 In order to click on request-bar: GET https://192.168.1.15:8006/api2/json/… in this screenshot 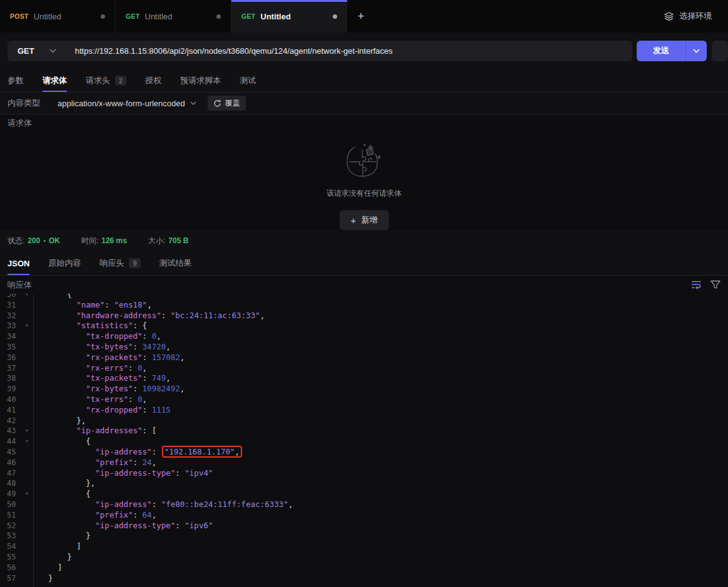, I will do `click(364, 51)`.